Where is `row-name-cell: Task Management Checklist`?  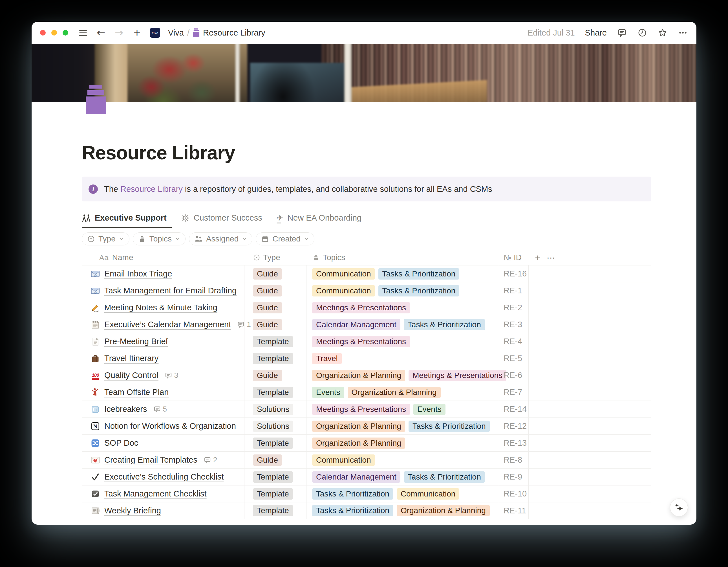 row-name-cell: Task Management Checklist is located at coordinates (163, 494).